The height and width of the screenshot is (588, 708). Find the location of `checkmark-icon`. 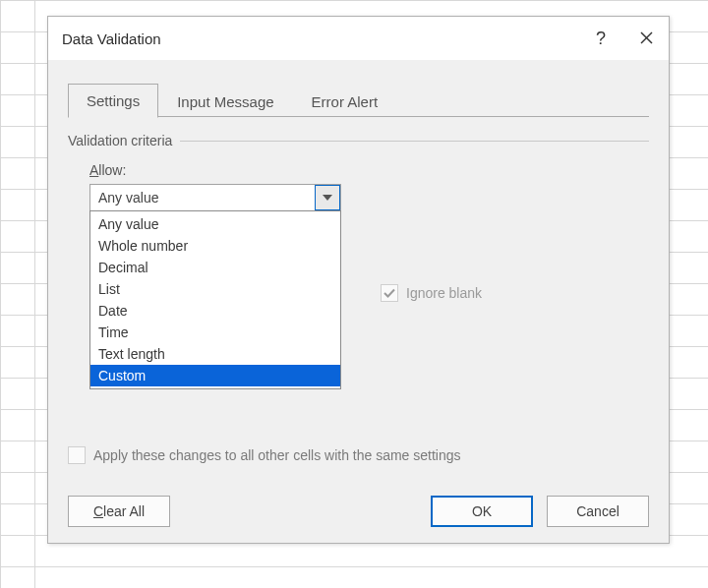

checkmark-icon is located at coordinates (389, 293).